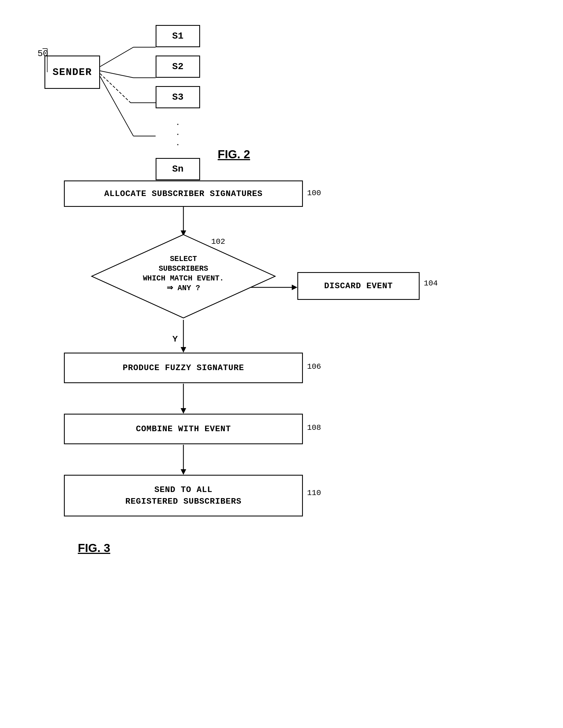  I want to click on sub-box-s2: S2, so click(178, 67).